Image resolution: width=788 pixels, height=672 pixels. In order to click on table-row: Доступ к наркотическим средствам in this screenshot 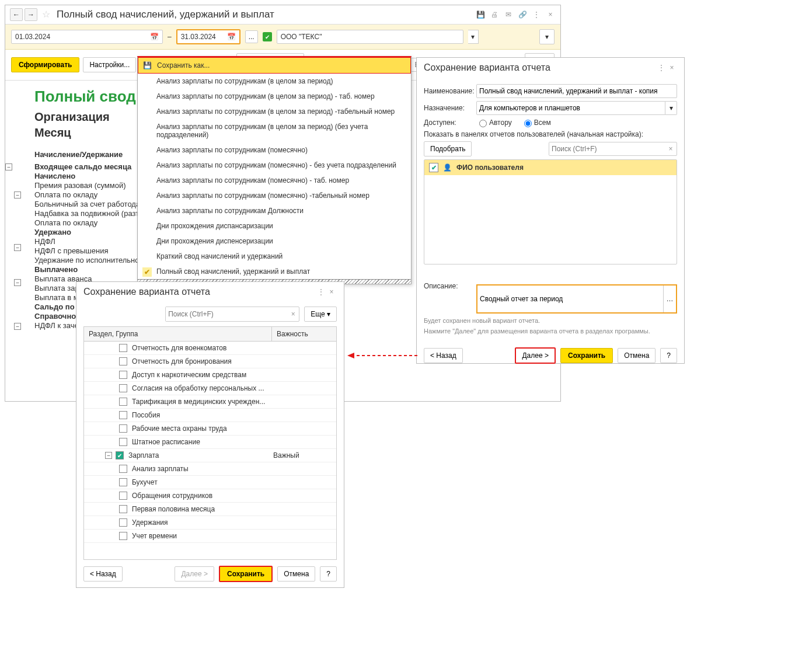, I will do `click(210, 375)`.